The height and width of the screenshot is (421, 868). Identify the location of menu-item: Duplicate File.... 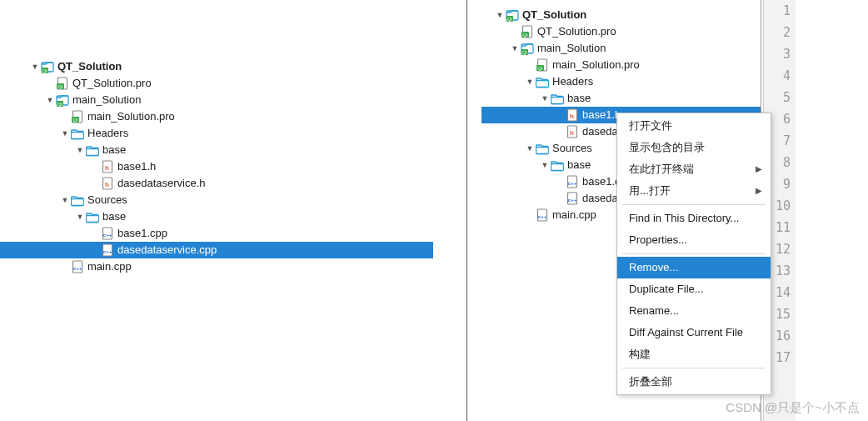
(694, 289).